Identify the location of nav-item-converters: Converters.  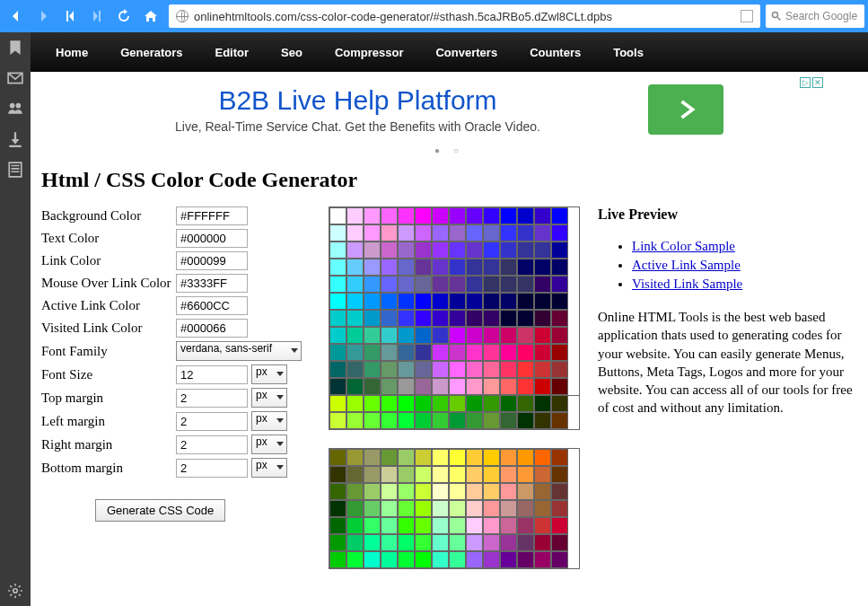
(467, 52).